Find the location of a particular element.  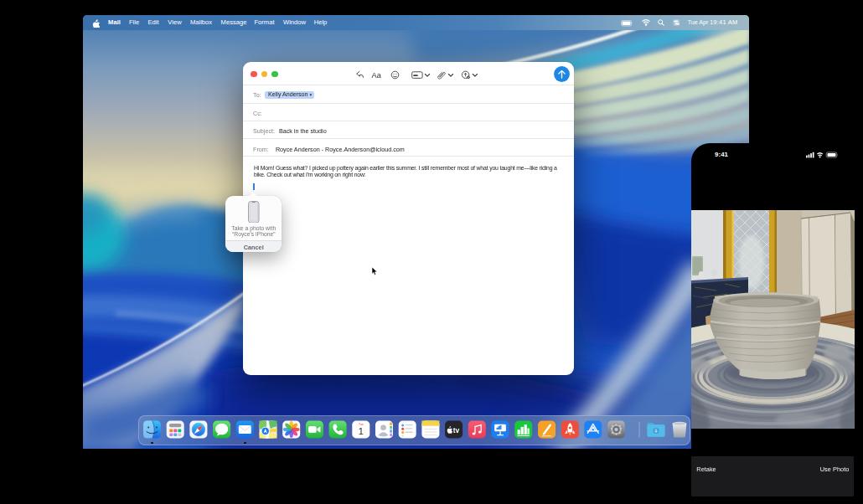

svg-text: Aa is located at coordinates (377, 75).